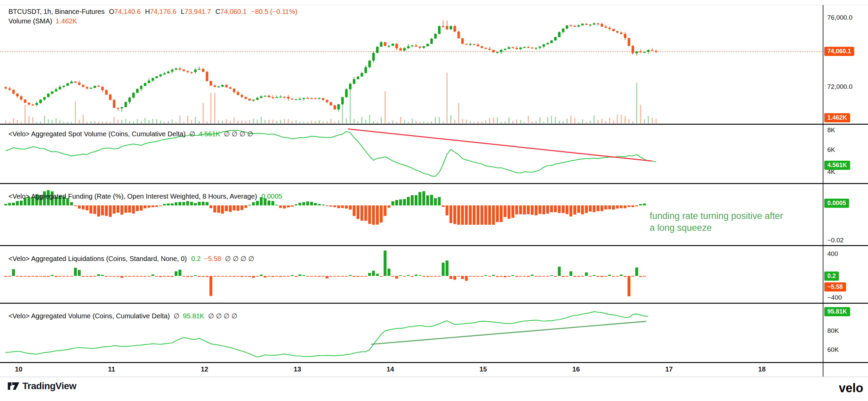  Describe the element at coordinates (669, 369) in the screenshot. I see `time-label-17: 17` at that location.